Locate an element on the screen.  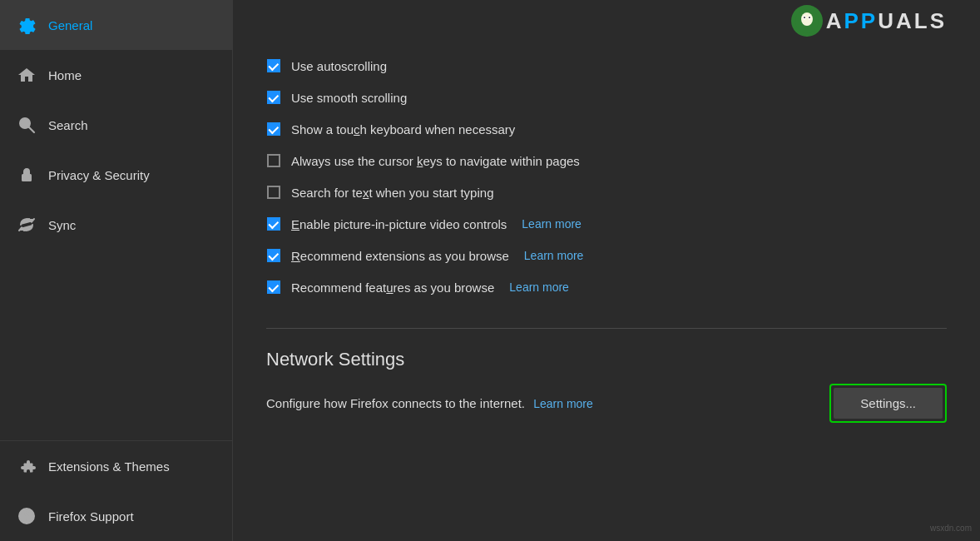
cursor-keys-row: Always use the cursor keys to navigate w… is located at coordinates (606, 161).